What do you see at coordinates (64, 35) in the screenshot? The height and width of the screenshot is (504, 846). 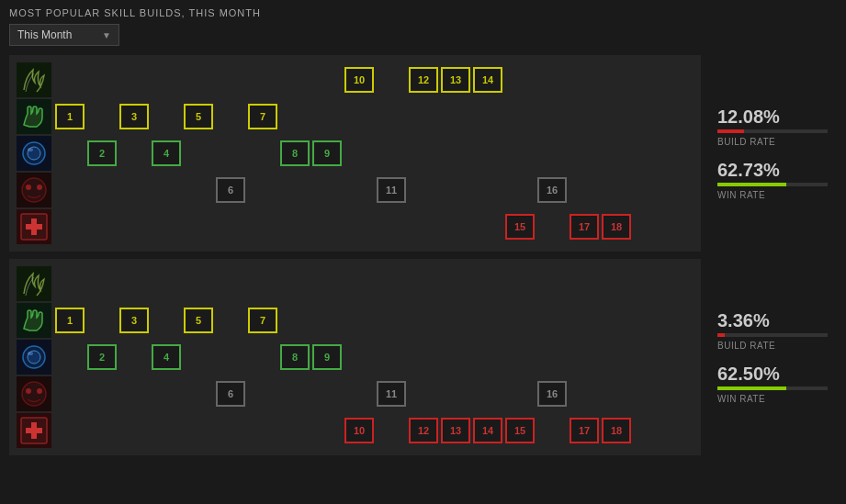 I see `time-filter-dropdown: This Month ▼` at bounding box center [64, 35].